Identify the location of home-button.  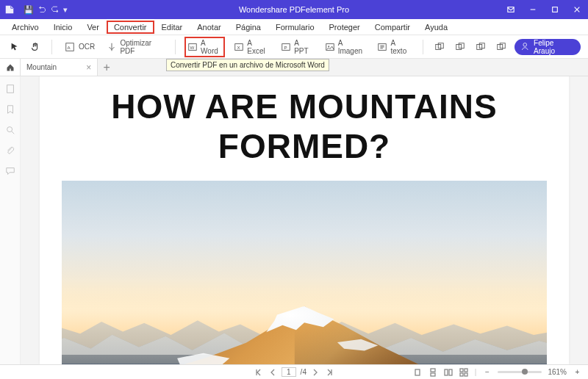
(10, 68).